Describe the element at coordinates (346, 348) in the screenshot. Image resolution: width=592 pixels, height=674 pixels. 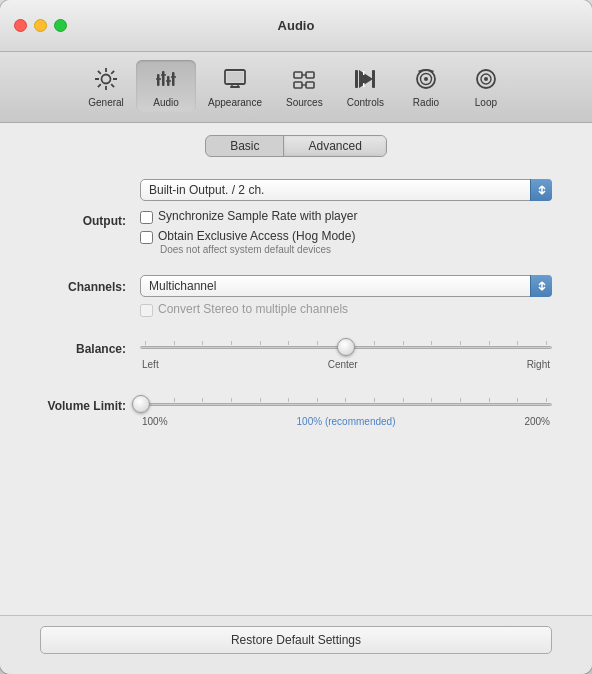
I see `balance-slider-line` at that location.